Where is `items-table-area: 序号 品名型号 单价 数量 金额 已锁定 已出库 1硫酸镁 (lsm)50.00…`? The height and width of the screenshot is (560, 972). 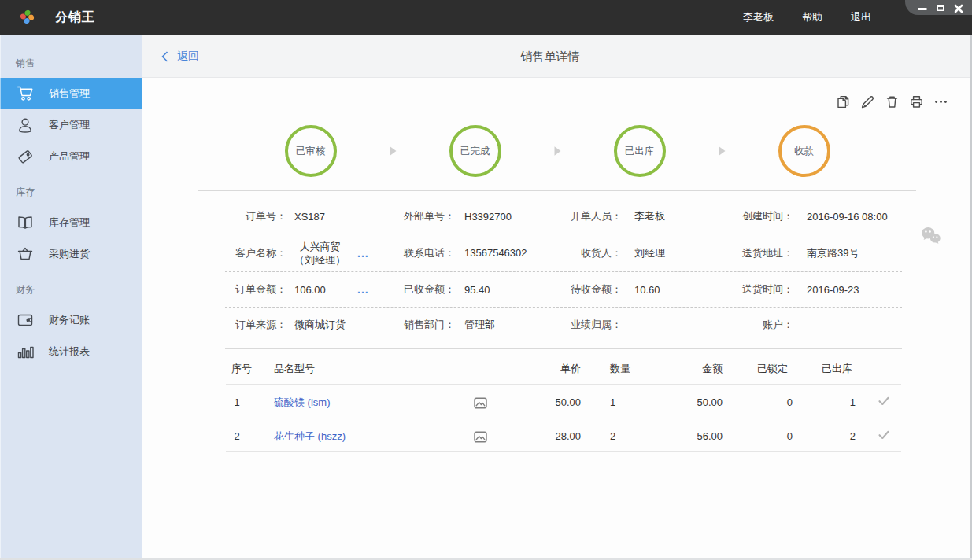
items-table-area: 序号 品名型号 单价 数量 金额 已锁定 已出库 1硫酸镁 (lsm)50.00… is located at coordinates (564, 400).